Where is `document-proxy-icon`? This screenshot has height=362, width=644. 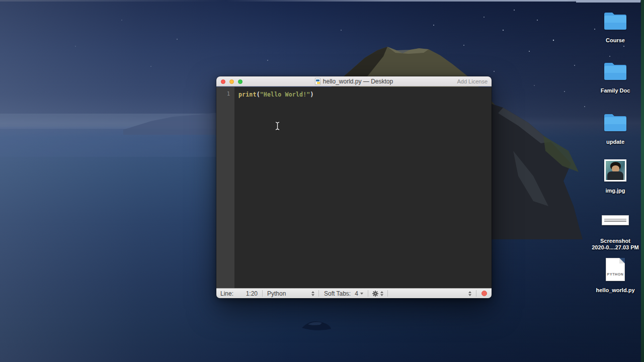 document-proxy-icon is located at coordinates (318, 81).